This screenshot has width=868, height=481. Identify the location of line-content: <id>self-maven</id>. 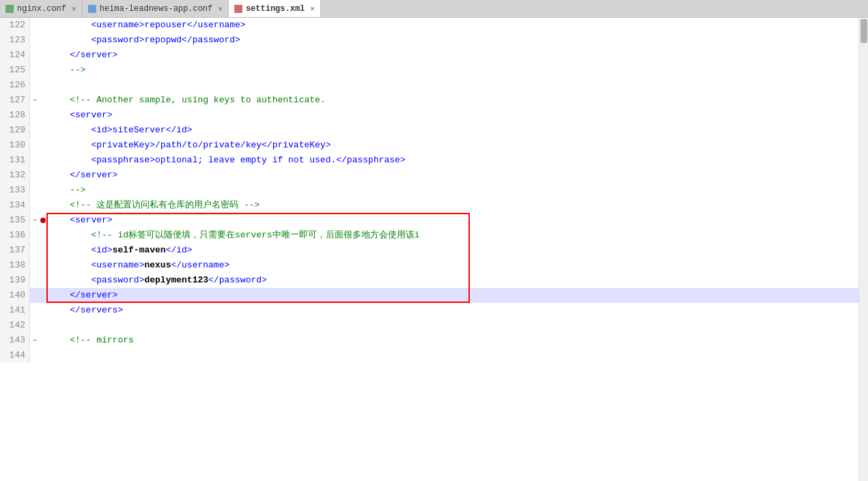
(452, 250).